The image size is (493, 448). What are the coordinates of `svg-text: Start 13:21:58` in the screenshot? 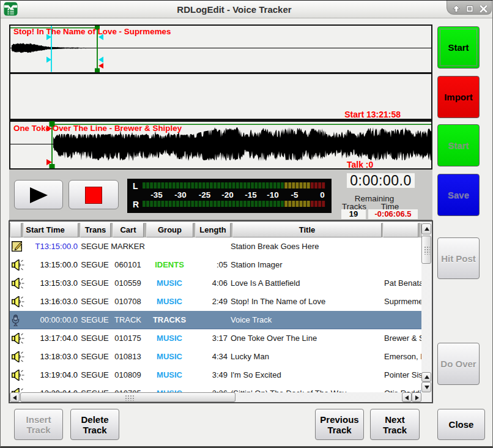 It's located at (373, 114).